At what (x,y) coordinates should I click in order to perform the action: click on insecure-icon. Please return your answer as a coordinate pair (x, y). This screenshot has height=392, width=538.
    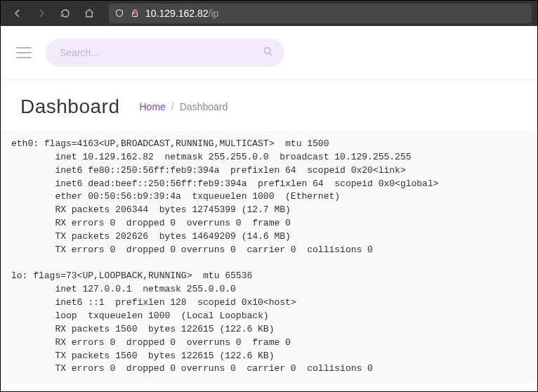
    Looking at the image, I should click on (135, 13).